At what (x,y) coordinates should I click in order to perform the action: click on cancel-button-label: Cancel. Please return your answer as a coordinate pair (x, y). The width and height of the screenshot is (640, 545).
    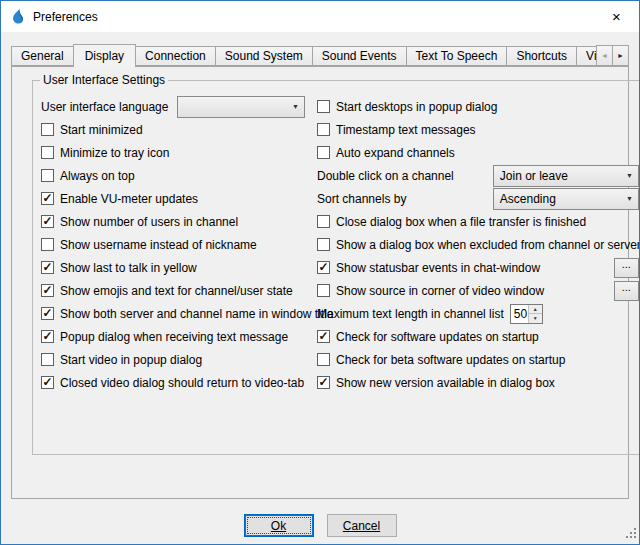
    Looking at the image, I should click on (362, 526).